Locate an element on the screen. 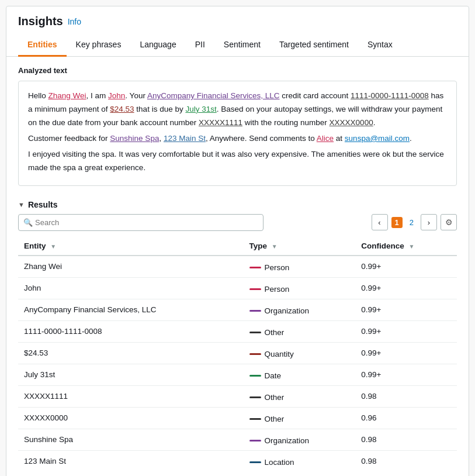 This screenshot has width=475, height=476. cell-entity: 1111-0000-1111-0008 is located at coordinates (131, 331).